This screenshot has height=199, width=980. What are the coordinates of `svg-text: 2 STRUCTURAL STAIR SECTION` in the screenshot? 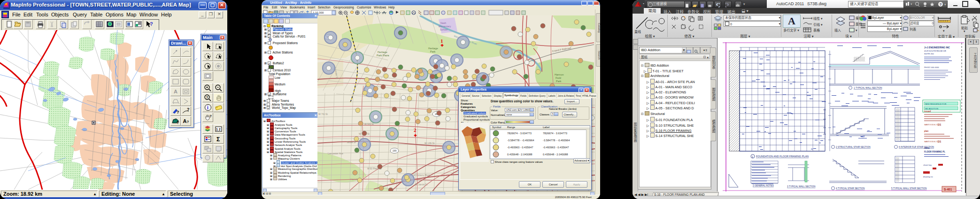 It's located at (853, 147).